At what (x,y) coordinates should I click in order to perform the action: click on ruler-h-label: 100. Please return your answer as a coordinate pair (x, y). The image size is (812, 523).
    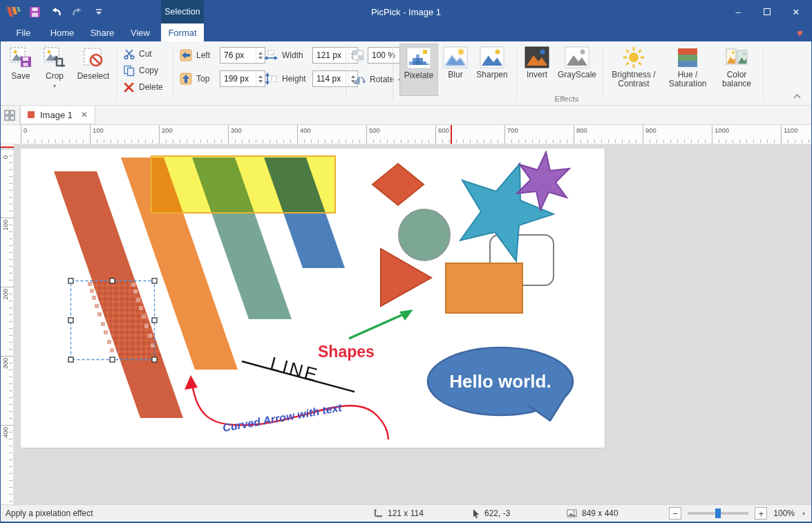
    Looking at the image, I should click on (97, 134).